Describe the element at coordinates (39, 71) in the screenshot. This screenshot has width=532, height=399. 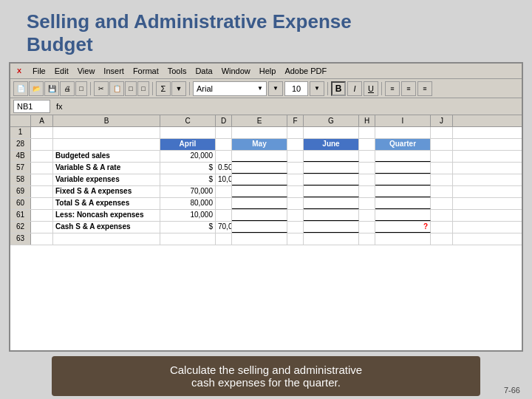
I see `menu-file: File` at that location.